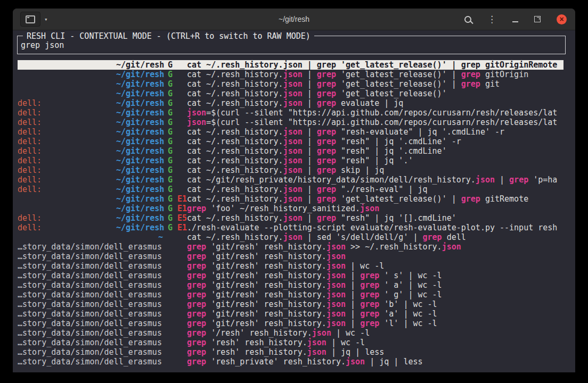 The image size is (588, 383). What do you see at coordinates (326, 237) in the screenshot?
I see `row-command: cat ~/.resh_history.json | sed 's/dell/d…` at bounding box center [326, 237].